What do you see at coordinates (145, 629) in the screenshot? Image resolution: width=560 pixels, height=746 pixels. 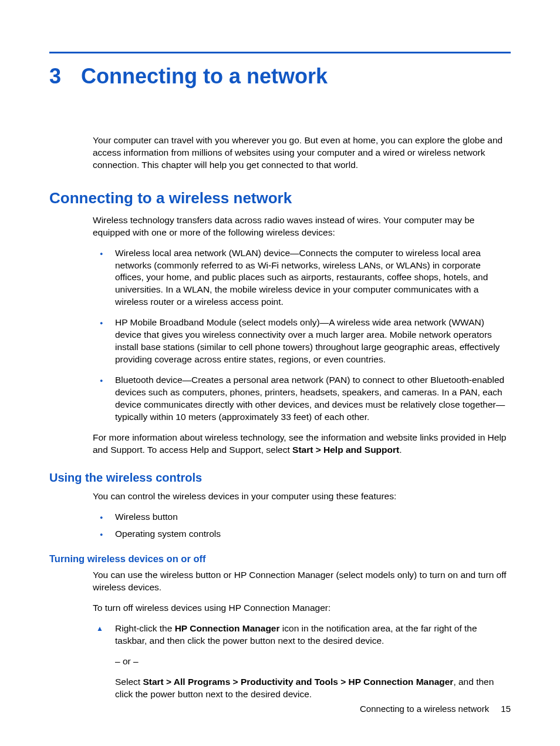 I see `step-text-pre: Right-click the` at bounding box center [145, 629].